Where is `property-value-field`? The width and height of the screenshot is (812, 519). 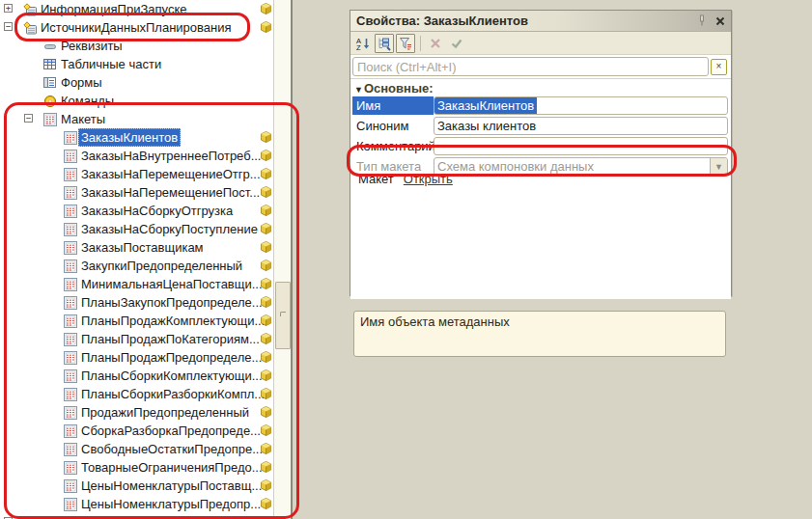
property-value-field is located at coordinates (581, 147).